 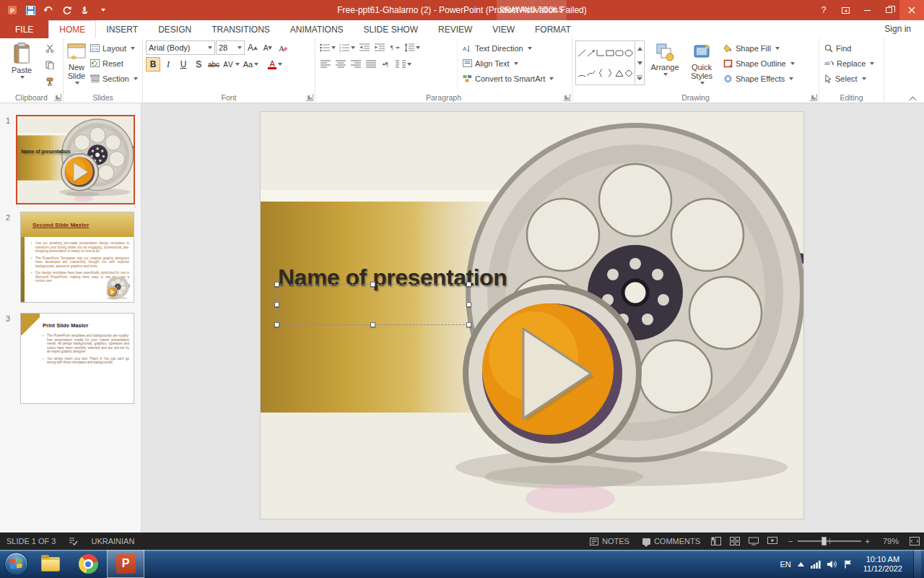 I want to click on strikethrough-button: abc, so click(x=214, y=64).